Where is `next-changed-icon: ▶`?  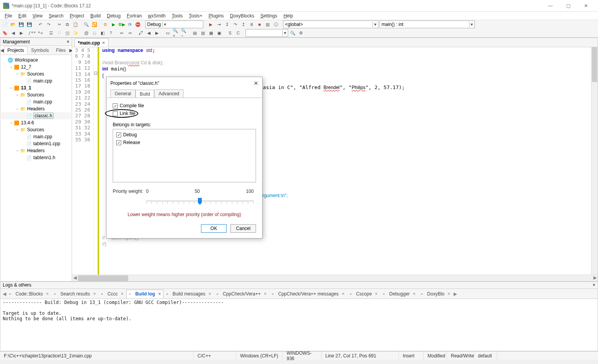
next-changed-icon: ▶ is located at coordinates (157, 33).